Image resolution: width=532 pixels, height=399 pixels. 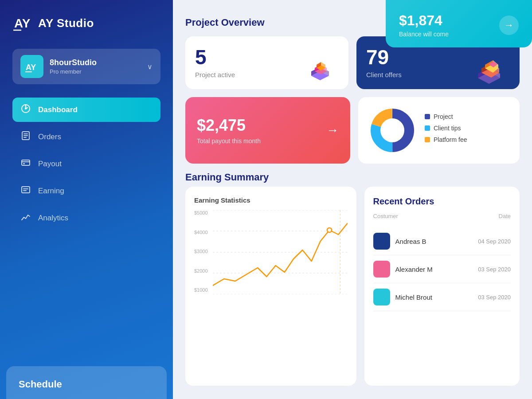 What do you see at coordinates (267, 63) in the screenshot?
I see `project-active-card: 5 Project active` at bounding box center [267, 63].